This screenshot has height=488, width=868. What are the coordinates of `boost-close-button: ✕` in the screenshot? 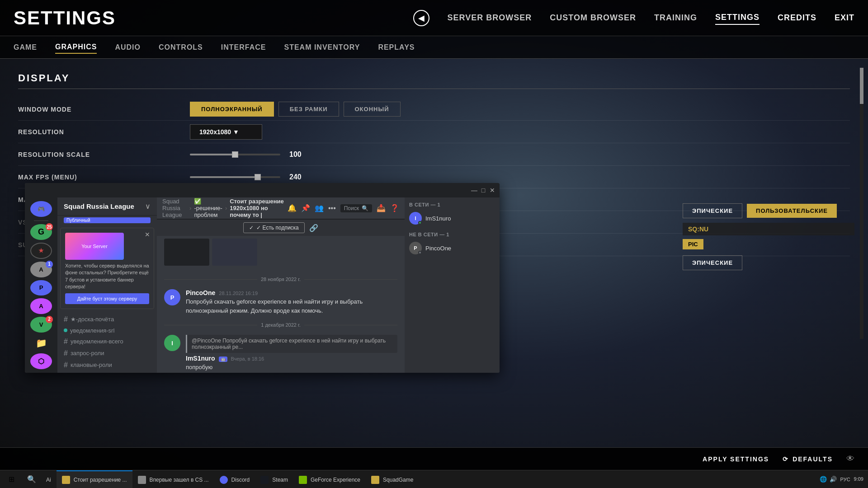 It's located at (147, 235).